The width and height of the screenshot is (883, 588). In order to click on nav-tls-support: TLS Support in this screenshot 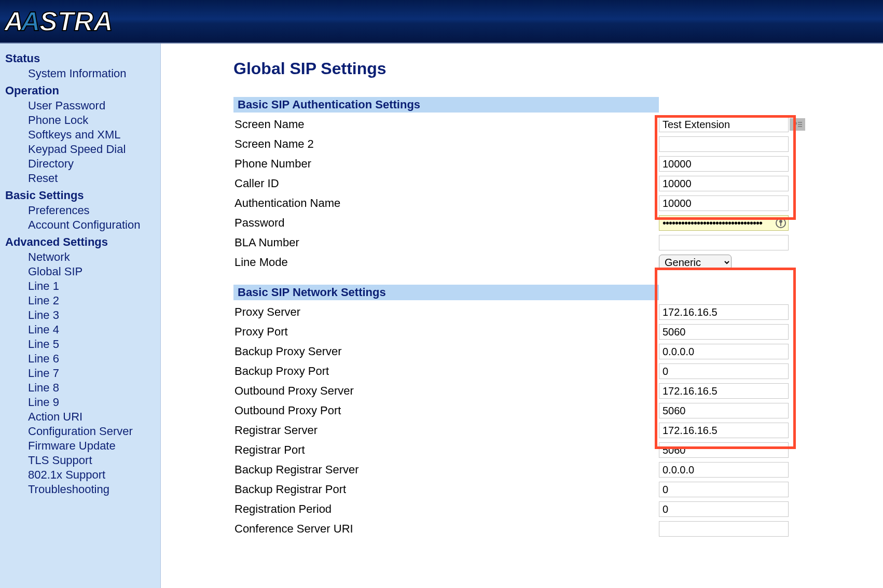, I will do `click(94, 460)`.